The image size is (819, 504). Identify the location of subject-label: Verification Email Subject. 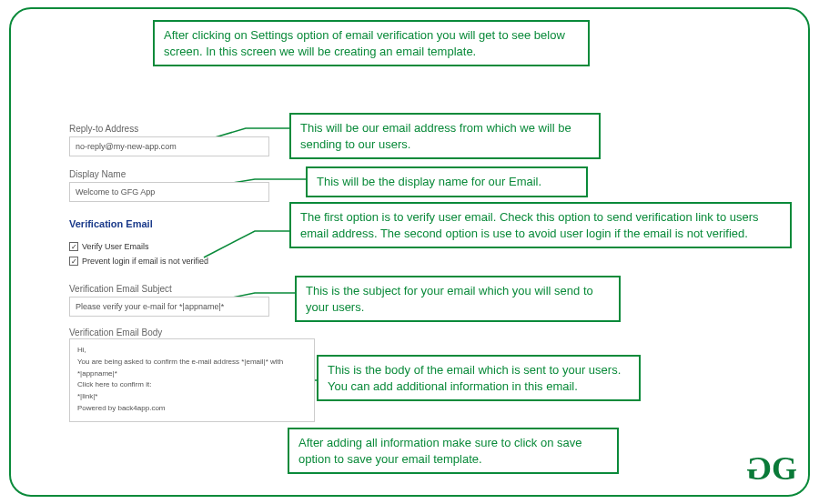
(120, 289).